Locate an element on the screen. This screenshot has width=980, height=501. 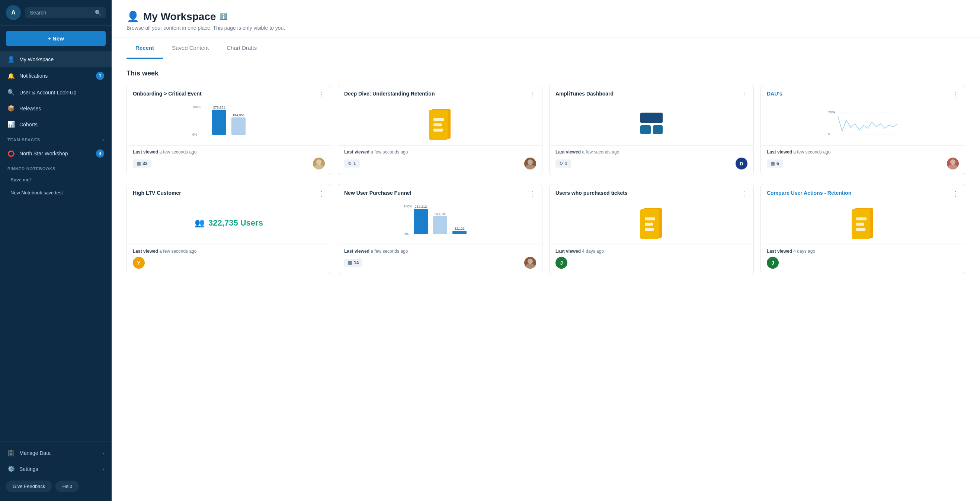
card-title-compare-user-actions: Compare User Actions - Retention is located at coordinates (858, 193).